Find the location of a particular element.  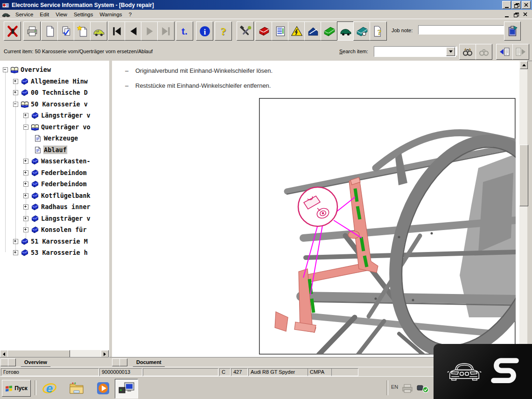

tree-item: Werkzeuge is located at coordinates (39, 138).